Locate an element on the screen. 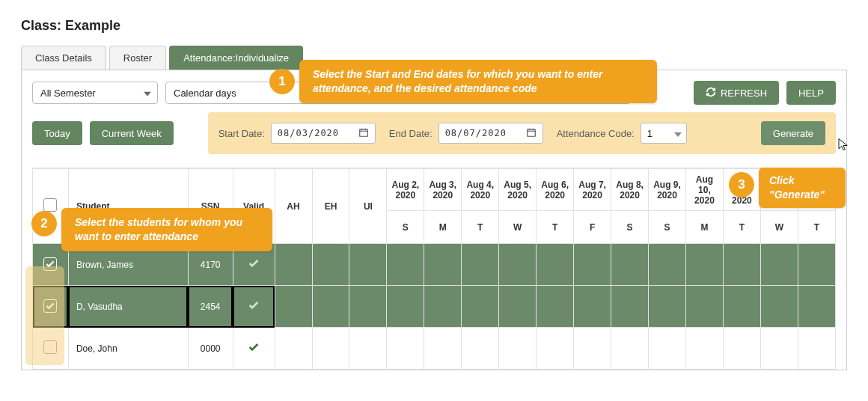  col-dow-1: M is located at coordinates (443, 227).